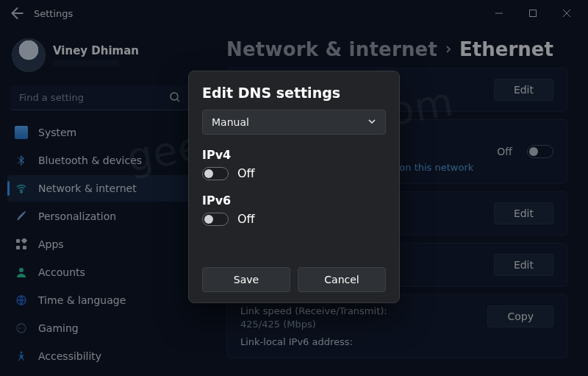 This screenshot has height=376, width=588. What do you see at coordinates (294, 200) in the screenshot?
I see `ipv6-label: IPv6` at bounding box center [294, 200].